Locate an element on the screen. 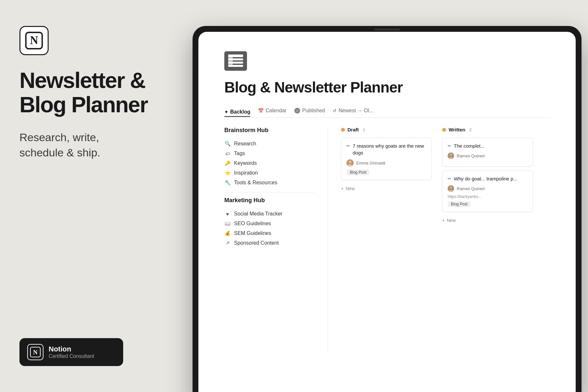 This screenshot has width=588, height=392. plus-icon: + is located at coordinates (342, 189).